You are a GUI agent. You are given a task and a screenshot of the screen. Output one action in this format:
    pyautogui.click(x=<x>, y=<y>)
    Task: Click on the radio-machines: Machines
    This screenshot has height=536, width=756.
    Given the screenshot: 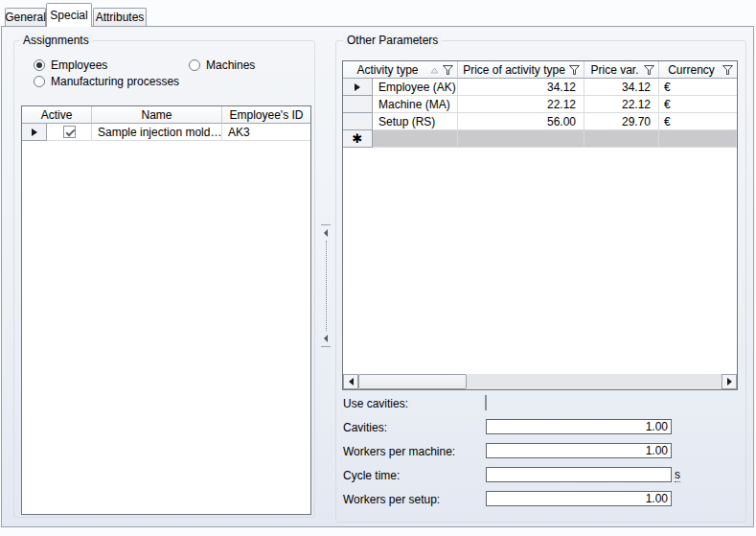 What is the action you would take?
    pyautogui.click(x=222, y=65)
    